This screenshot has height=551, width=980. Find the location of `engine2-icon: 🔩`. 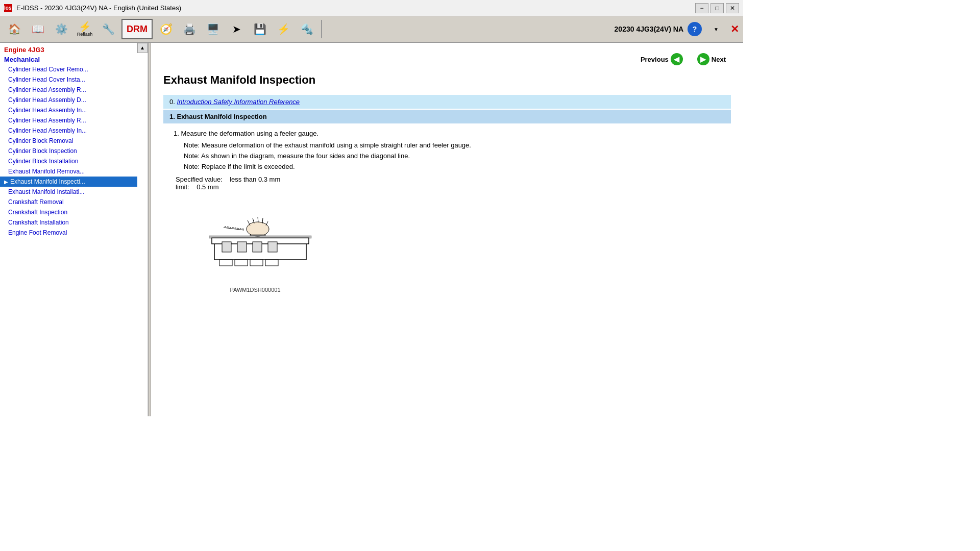

engine2-icon: 🔩 is located at coordinates (307, 29).